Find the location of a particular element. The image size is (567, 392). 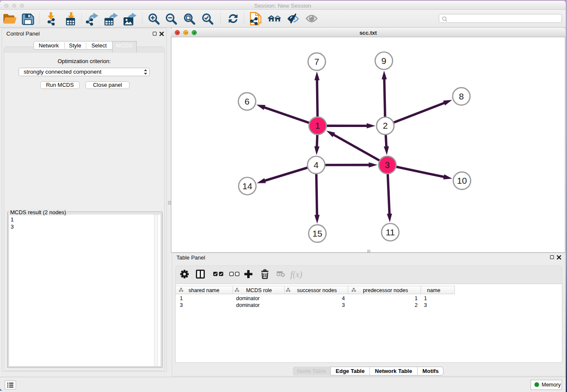

svg-text: successor nodes is located at coordinates (317, 290).